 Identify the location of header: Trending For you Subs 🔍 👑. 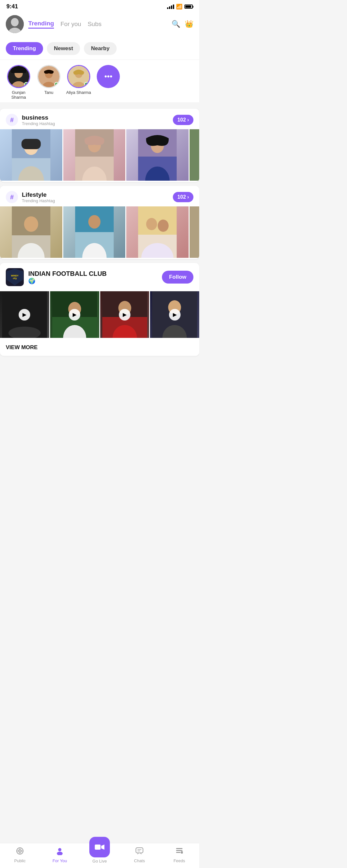
(100, 25).